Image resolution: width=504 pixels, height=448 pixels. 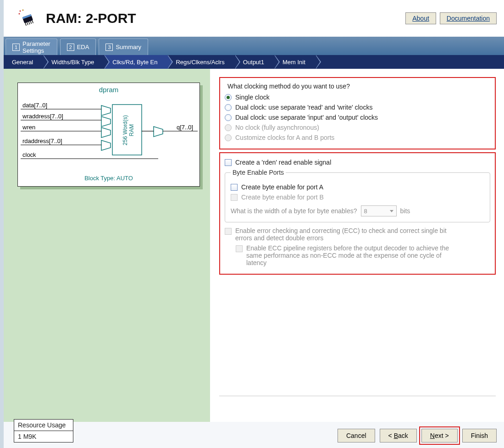 I want to click on footer-buttons: Cancel < Back Next > Finish, so click(x=417, y=436).